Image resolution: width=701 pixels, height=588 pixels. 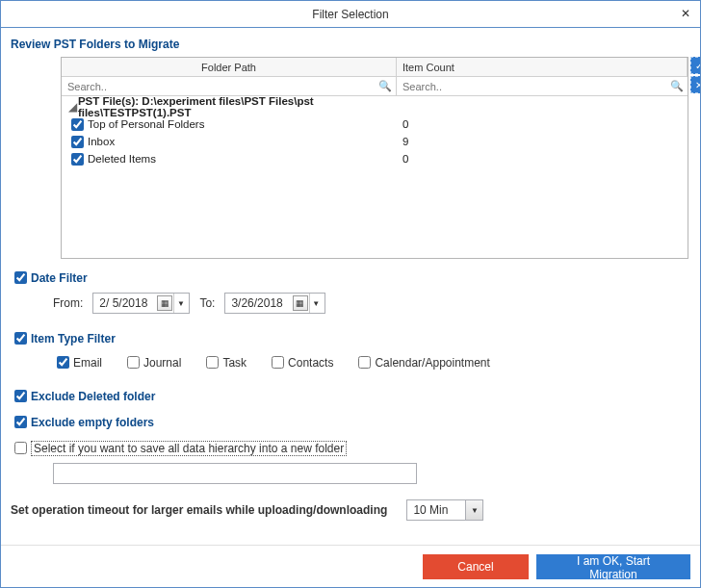 I want to click on date-filter-fields: From: 2/ 5/2018 ▦ ▼ To: 3/26/2018 ▦ ▼, so click(x=372, y=303).